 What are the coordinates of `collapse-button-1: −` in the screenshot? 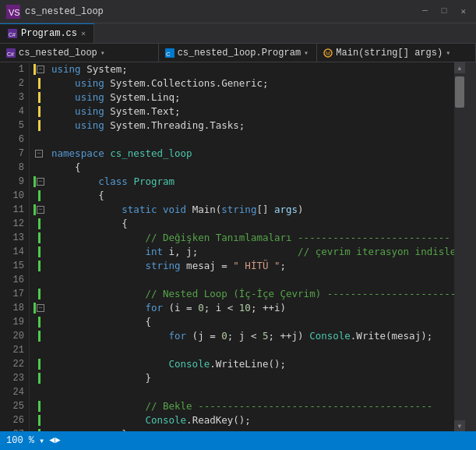 It's located at (41, 69).